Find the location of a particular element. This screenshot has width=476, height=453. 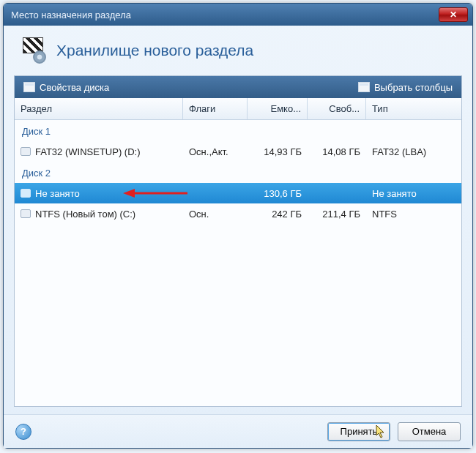

partition-capacity: 14,93 ГБ is located at coordinates (278, 152).